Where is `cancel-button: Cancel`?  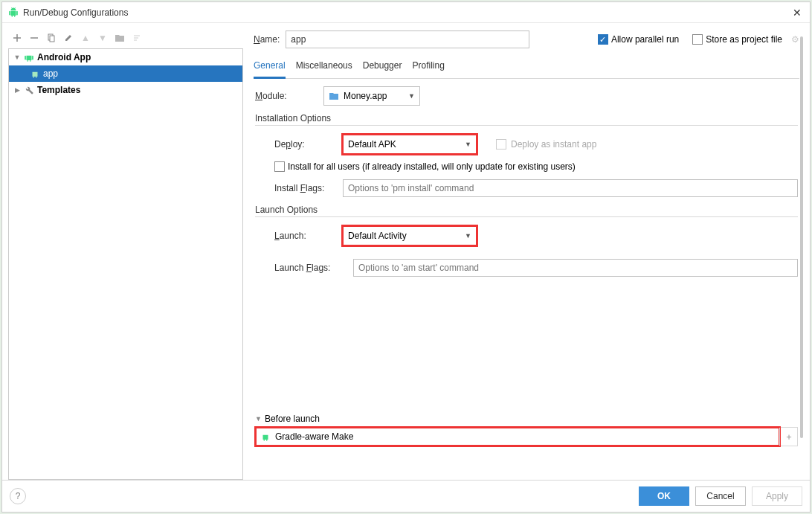
cancel-button: Cancel is located at coordinates (721, 496).